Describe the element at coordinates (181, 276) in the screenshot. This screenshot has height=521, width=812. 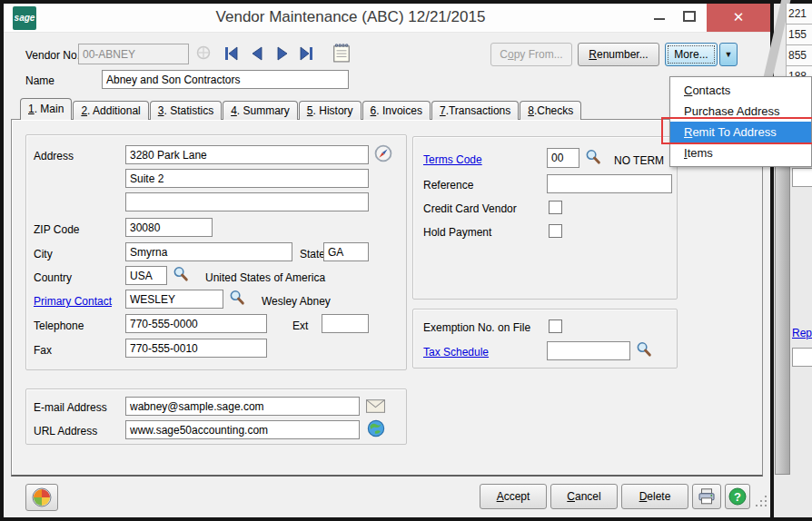
I see `country-lookup-icon` at that location.